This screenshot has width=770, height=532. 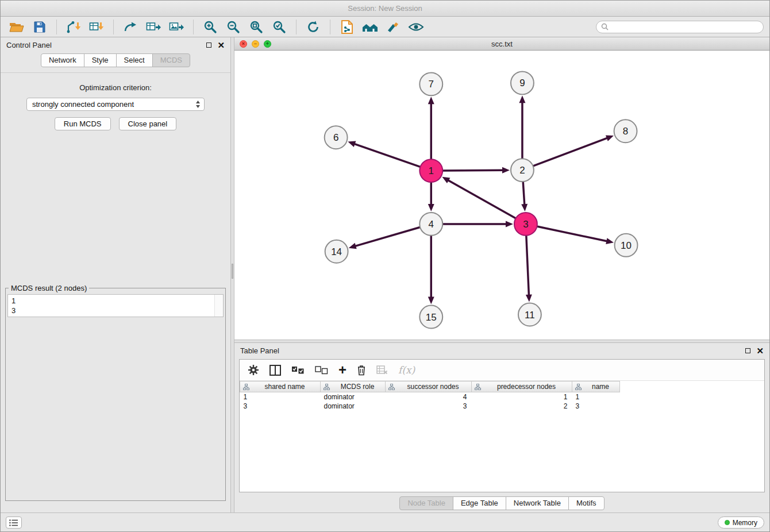 I want to click on eye-icon, so click(x=416, y=27).